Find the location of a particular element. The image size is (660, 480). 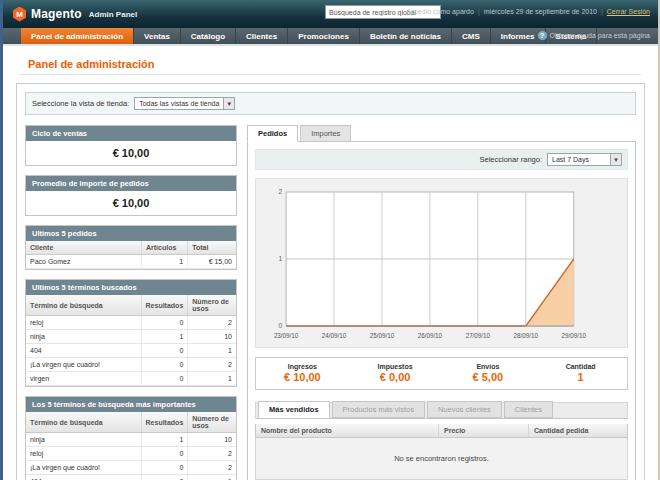

nav-item-ventas: Ventas is located at coordinates (158, 36).